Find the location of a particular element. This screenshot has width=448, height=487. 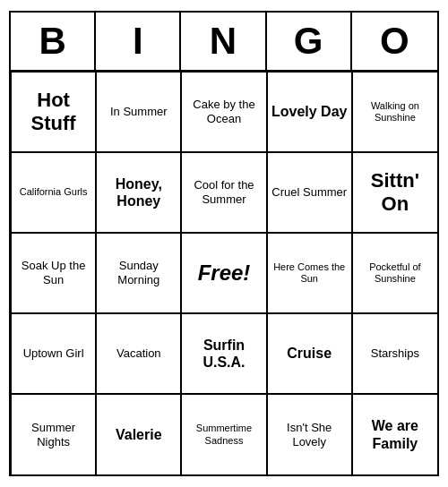

cell-text: Valerie is located at coordinates (138, 435).